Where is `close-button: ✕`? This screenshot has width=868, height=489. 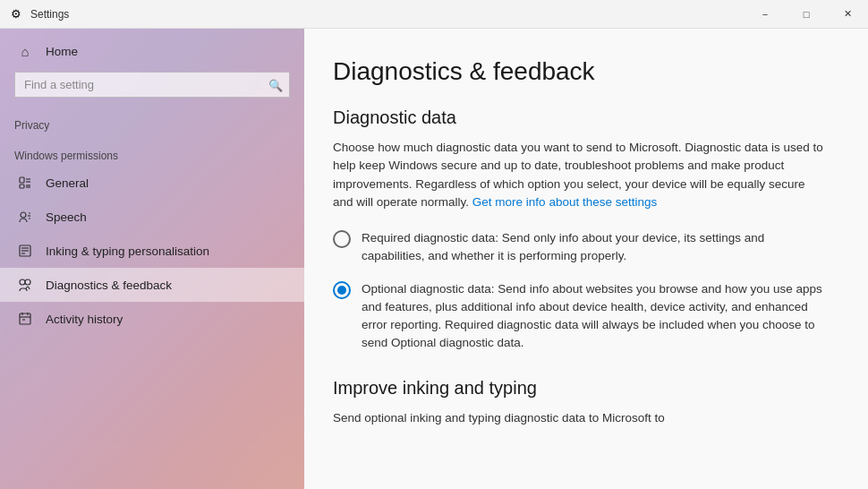
close-button: ✕ is located at coordinates (847, 14).